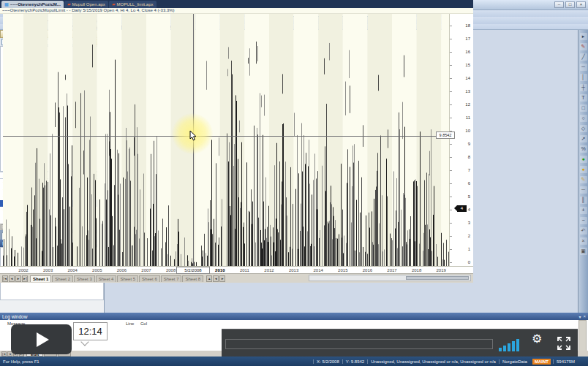  Describe the element at coordinates (86, 4) in the screenshot. I see `chart-tab: Mopull Open.apx` at that location.